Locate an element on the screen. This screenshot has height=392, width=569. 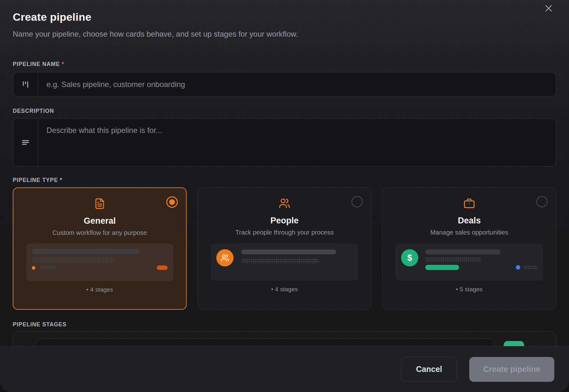
required-asterisk: * is located at coordinates (63, 64).